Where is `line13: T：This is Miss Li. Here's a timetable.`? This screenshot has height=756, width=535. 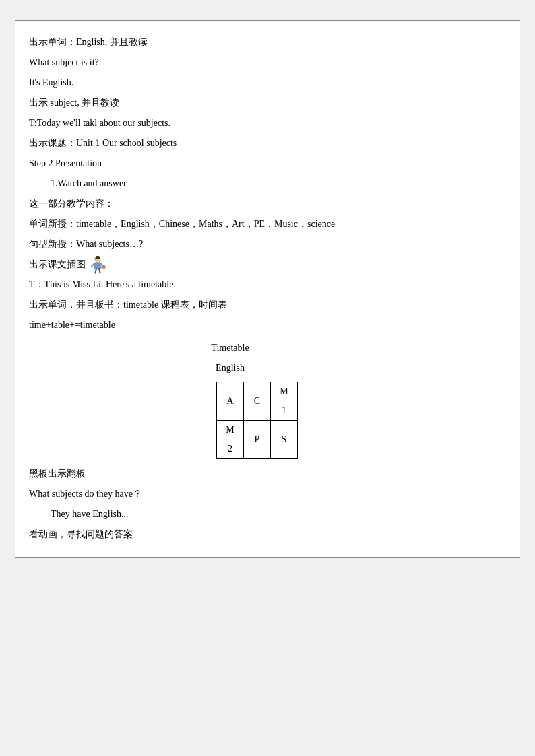 line13: T：This is Miss Li. Here's a timetable. is located at coordinates (230, 285).